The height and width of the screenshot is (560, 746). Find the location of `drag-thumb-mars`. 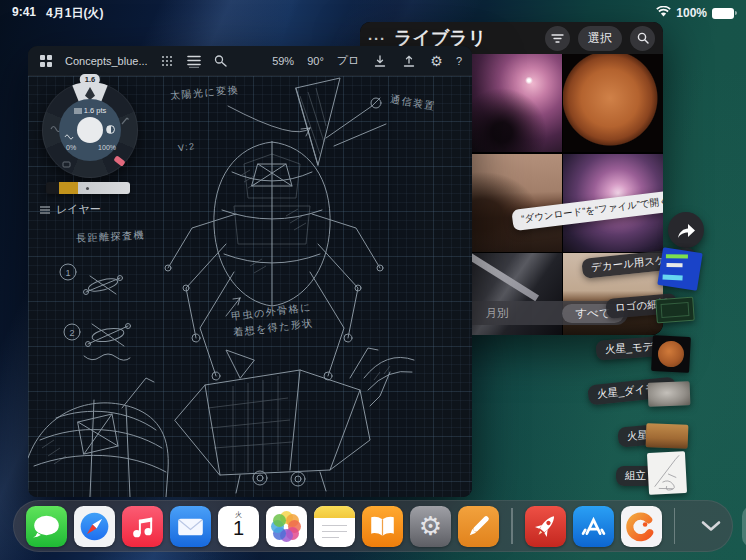

drag-thumb-mars is located at coordinates (668, 436).